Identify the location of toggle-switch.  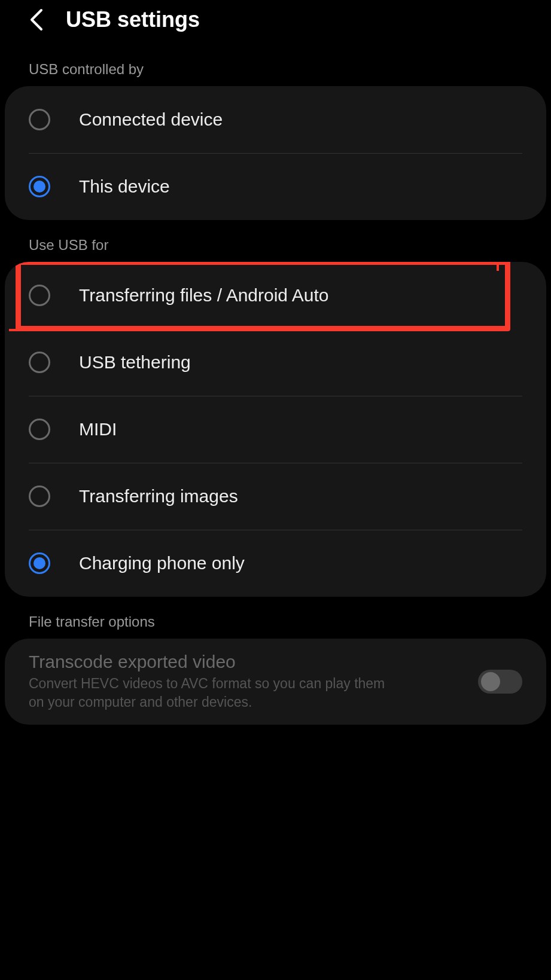
(500, 682).